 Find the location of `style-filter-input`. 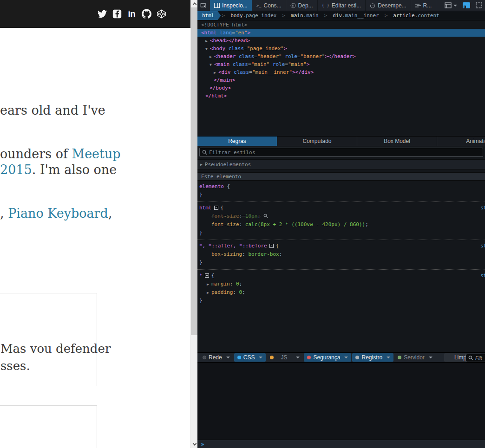

style-filter-input is located at coordinates (341, 152).